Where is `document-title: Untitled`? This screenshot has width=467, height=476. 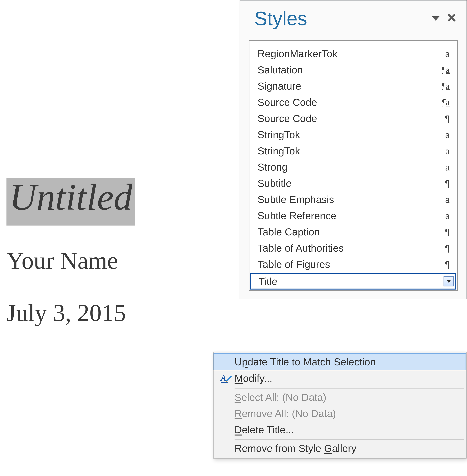 document-title: Untitled is located at coordinates (71, 197).